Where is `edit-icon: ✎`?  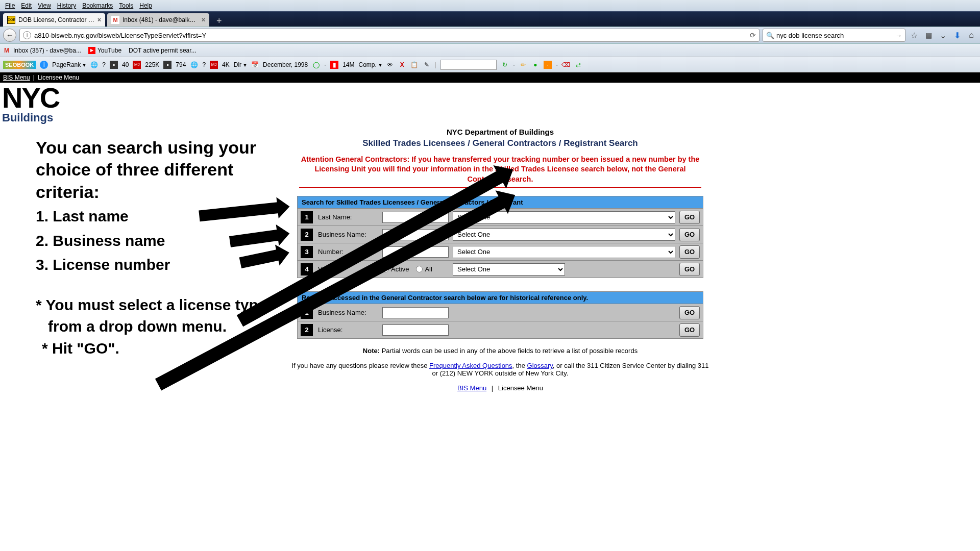
edit-icon: ✎ is located at coordinates (427, 65).